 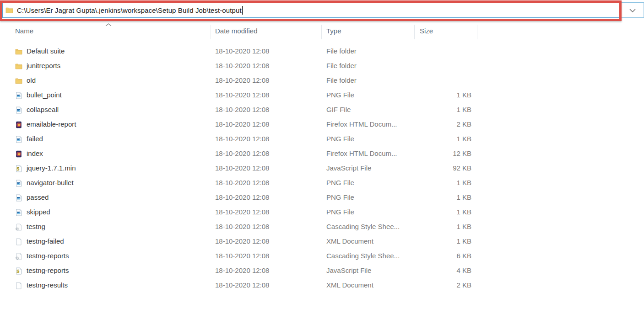 I want to click on file-row: failed18-10-2020 12:08PNG File1 KB, so click(x=322, y=139).